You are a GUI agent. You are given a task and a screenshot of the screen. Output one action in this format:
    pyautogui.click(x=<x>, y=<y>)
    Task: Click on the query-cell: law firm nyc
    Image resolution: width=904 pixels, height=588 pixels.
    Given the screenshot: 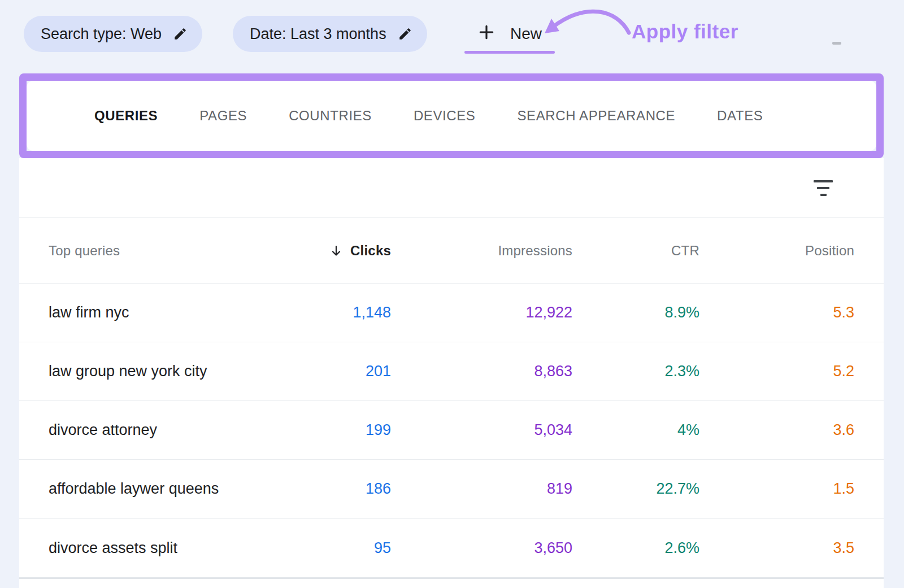 What is the action you would take?
    pyautogui.click(x=162, y=313)
    